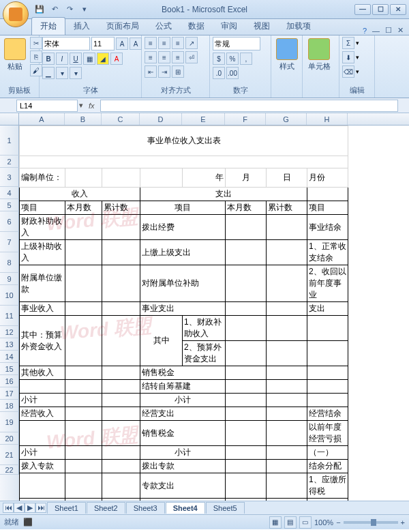  I want to click on row-header: 18, so click(10, 406).